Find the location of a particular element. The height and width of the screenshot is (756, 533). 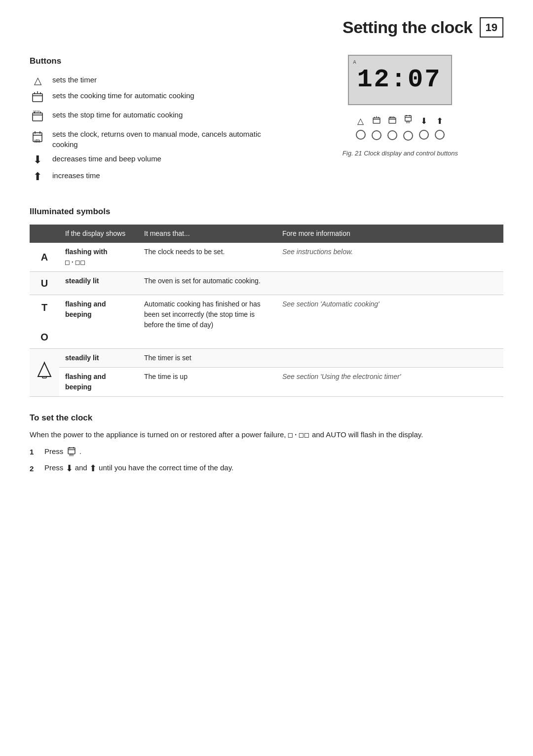

btn-desc: increases time is located at coordinates (76, 176).